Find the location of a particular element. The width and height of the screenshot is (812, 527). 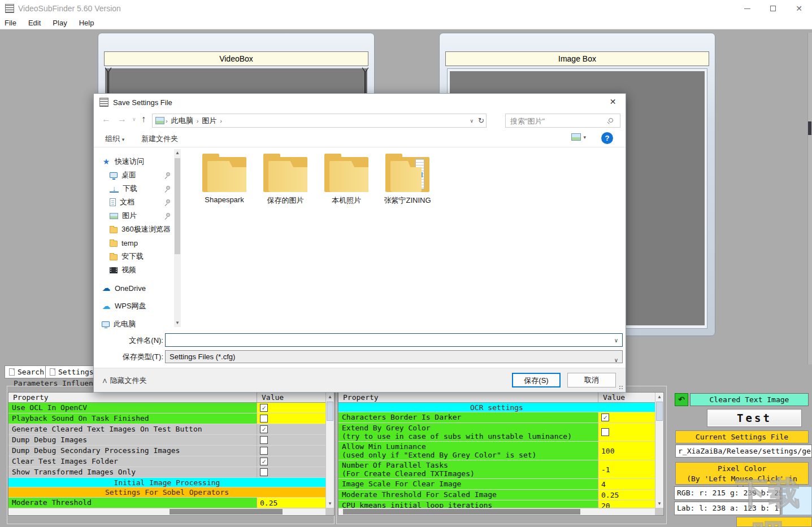

videobox-title: VideoBox is located at coordinates (236, 59).